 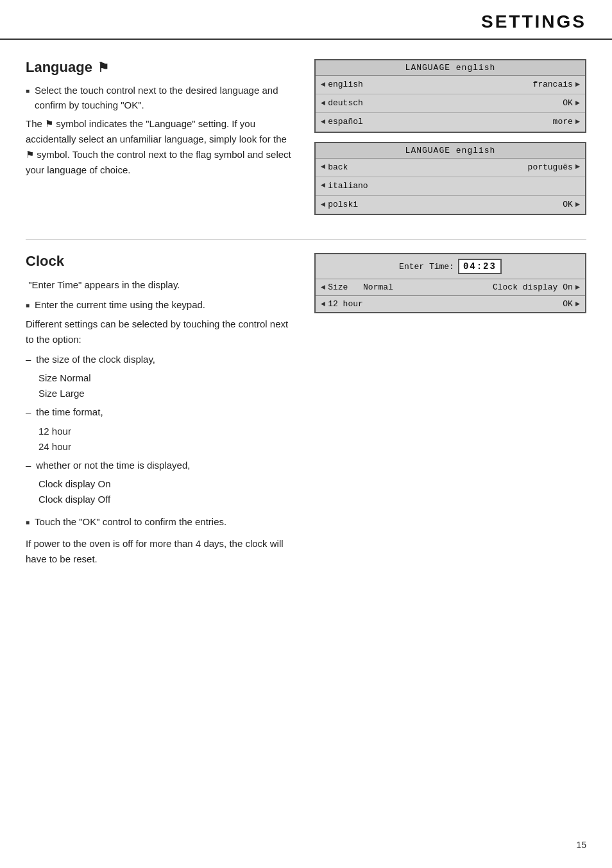 What do you see at coordinates (345, 304) in the screenshot?
I see `clock-hour-format: 12 hour` at bounding box center [345, 304].